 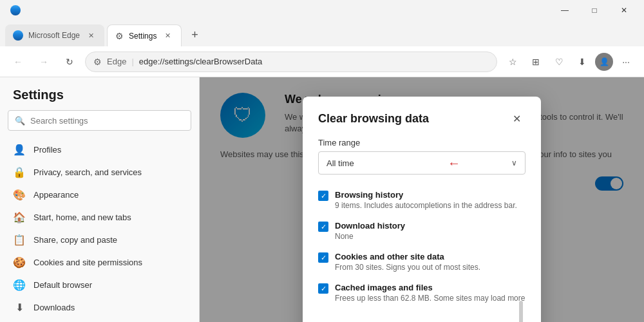 I want to click on appearance-label: Appearance, so click(x=109, y=194).